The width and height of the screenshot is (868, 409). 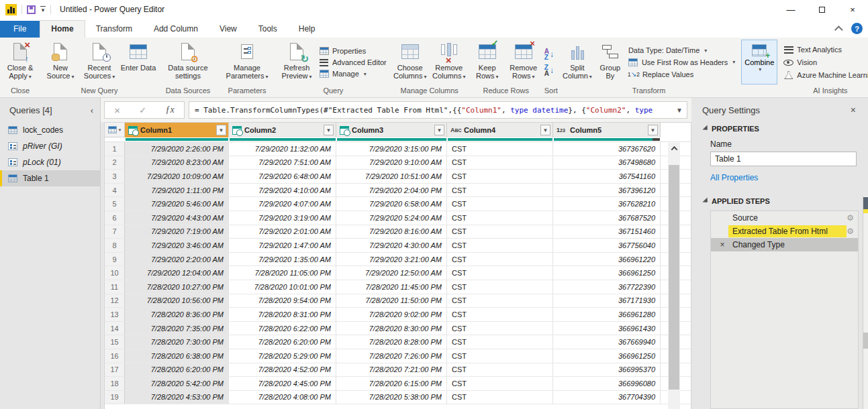 I want to click on cell-column1: 7/29/2020 2:20:00 AM, so click(x=177, y=259).